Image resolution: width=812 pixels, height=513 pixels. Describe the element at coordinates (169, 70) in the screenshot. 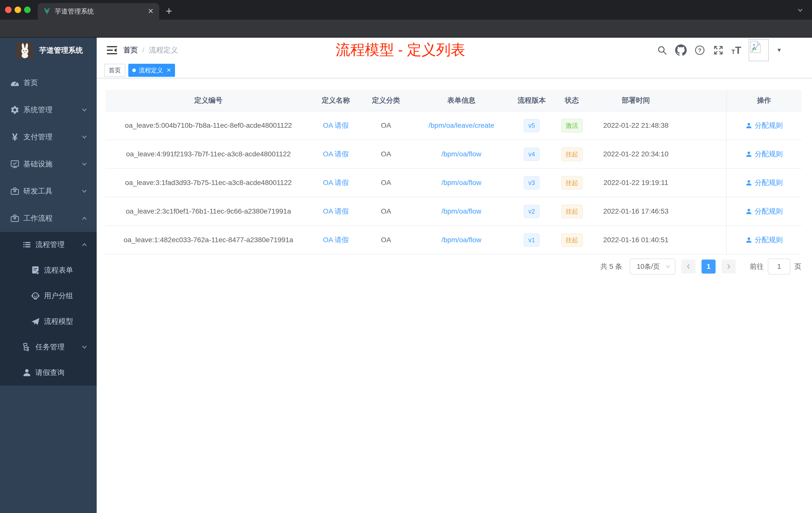

I see `tag-close-icon: ✕` at that location.